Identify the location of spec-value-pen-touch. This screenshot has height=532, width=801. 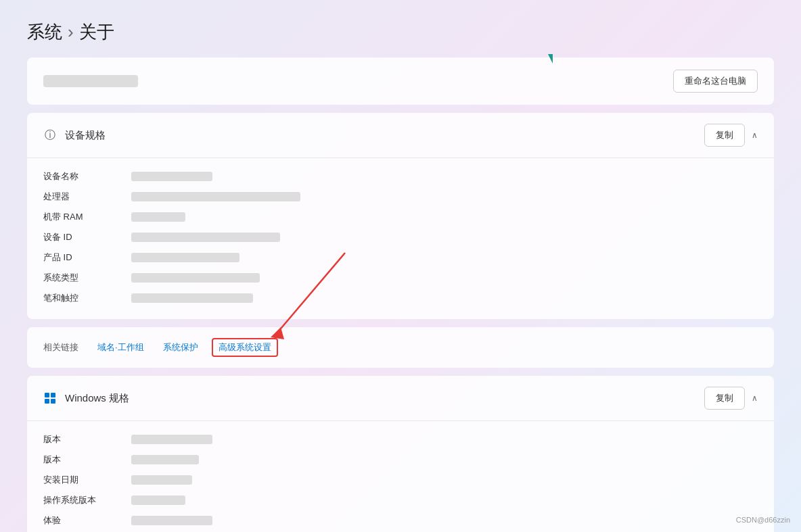
(192, 298).